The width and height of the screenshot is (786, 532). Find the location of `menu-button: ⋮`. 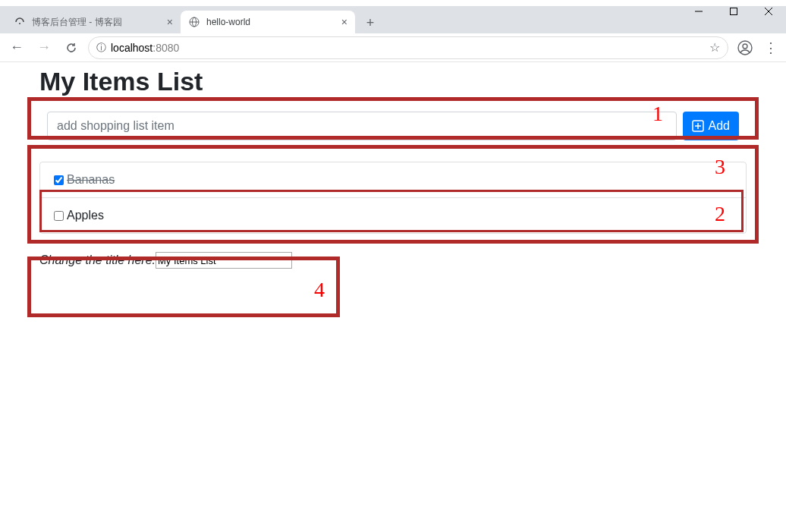

menu-button: ⋮ is located at coordinates (771, 48).